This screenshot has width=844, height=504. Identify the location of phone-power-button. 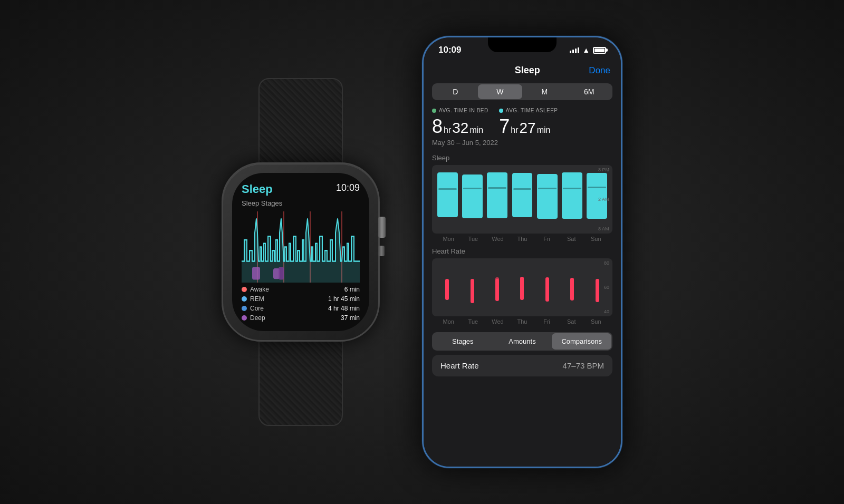
(622, 169).